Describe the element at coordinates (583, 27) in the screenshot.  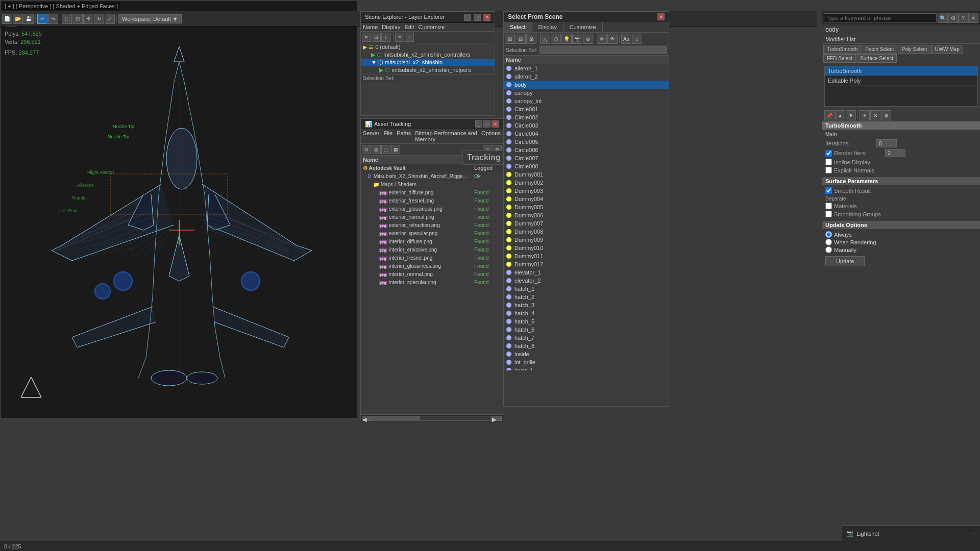
I see `sp-tab-customize: Customize` at that location.